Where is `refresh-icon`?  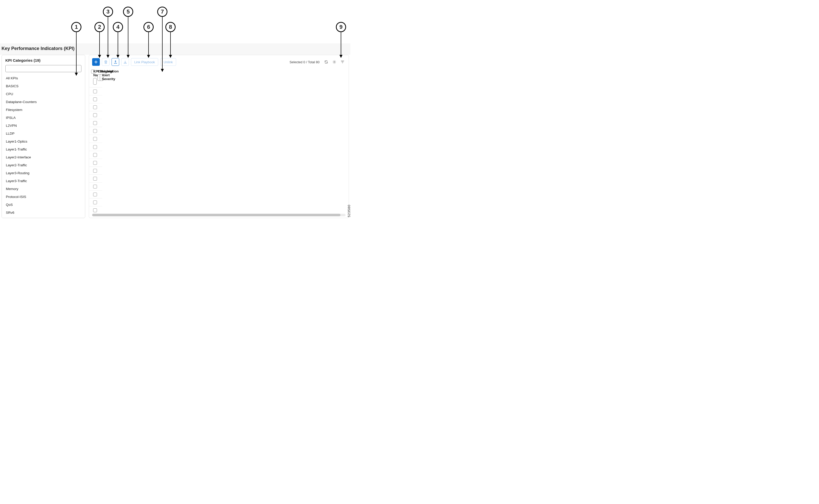
refresh-icon is located at coordinates (326, 62).